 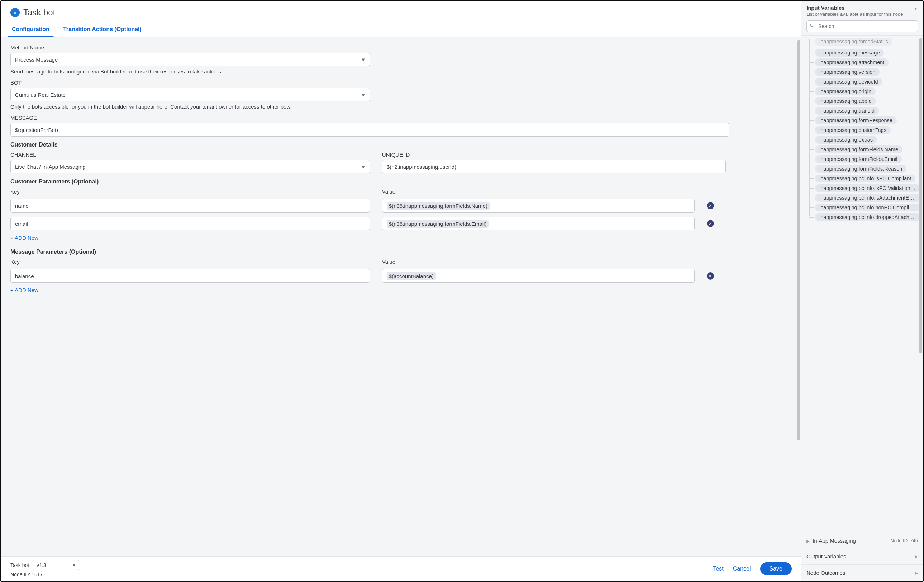 What do you see at coordinates (538, 276) in the screenshot?
I see `mp-value-input: $(accountBalance)` at bounding box center [538, 276].